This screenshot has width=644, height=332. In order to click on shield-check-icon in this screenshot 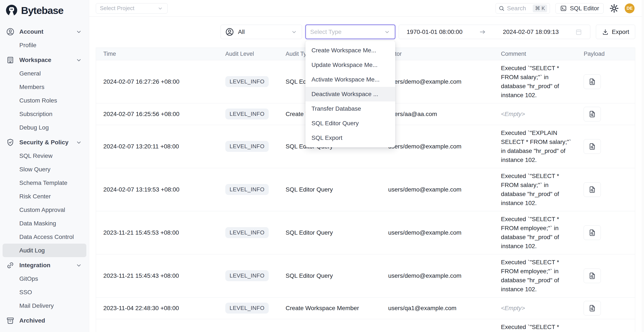, I will do `click(10, 142)`.